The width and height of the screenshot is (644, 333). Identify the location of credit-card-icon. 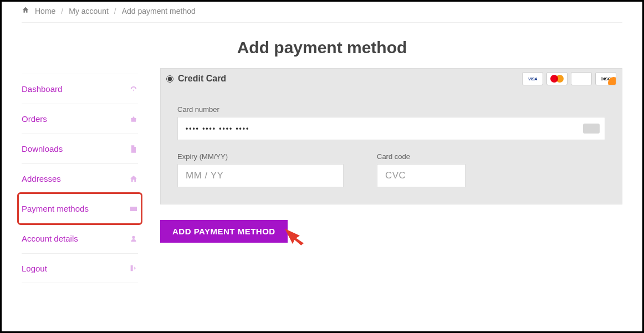
(134, 209).